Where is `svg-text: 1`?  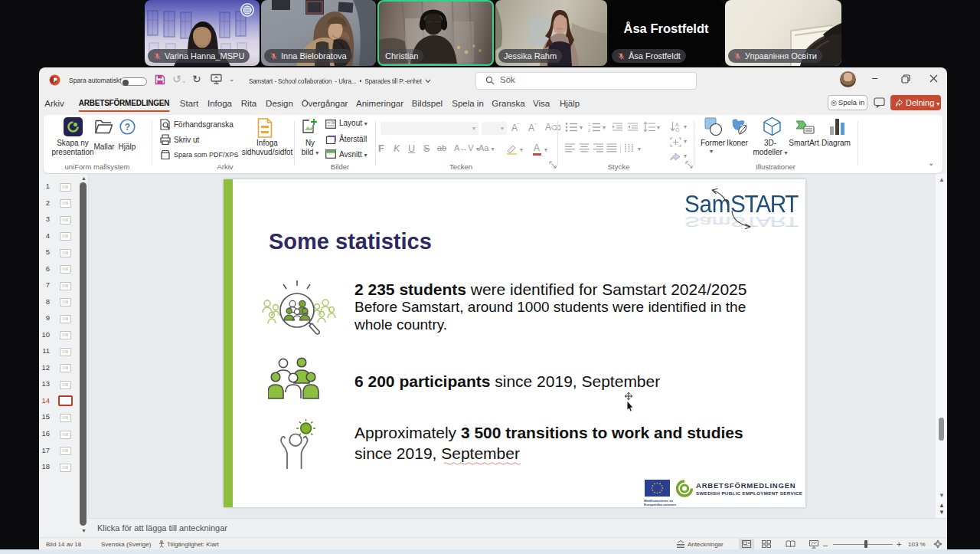
svg-text: 1 is located at coordinates (590, 124).